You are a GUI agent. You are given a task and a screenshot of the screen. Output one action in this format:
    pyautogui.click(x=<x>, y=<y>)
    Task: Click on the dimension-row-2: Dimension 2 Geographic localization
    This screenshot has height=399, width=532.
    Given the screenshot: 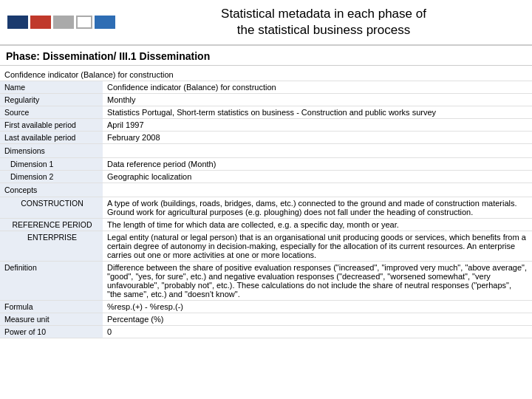 What is the action you would take?
    pyautogui.click(x=266, y=177)
    